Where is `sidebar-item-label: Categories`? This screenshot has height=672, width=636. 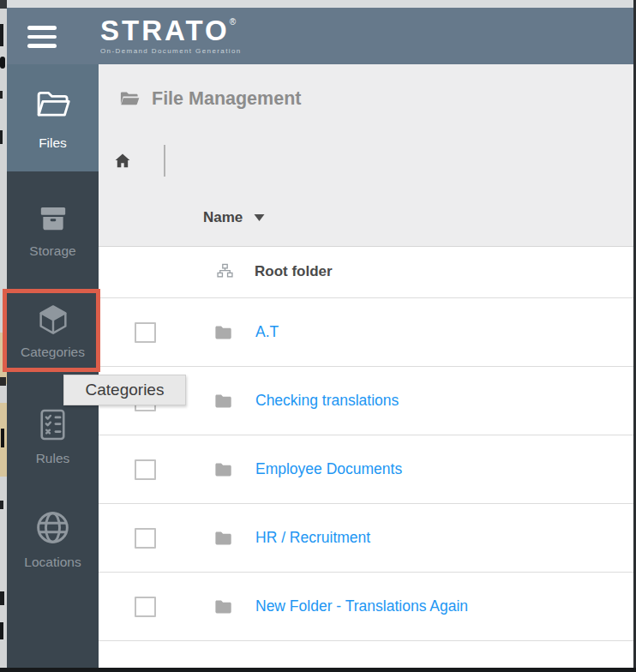 sidebar-item-label: Categories is located at coordinates (53, 352).